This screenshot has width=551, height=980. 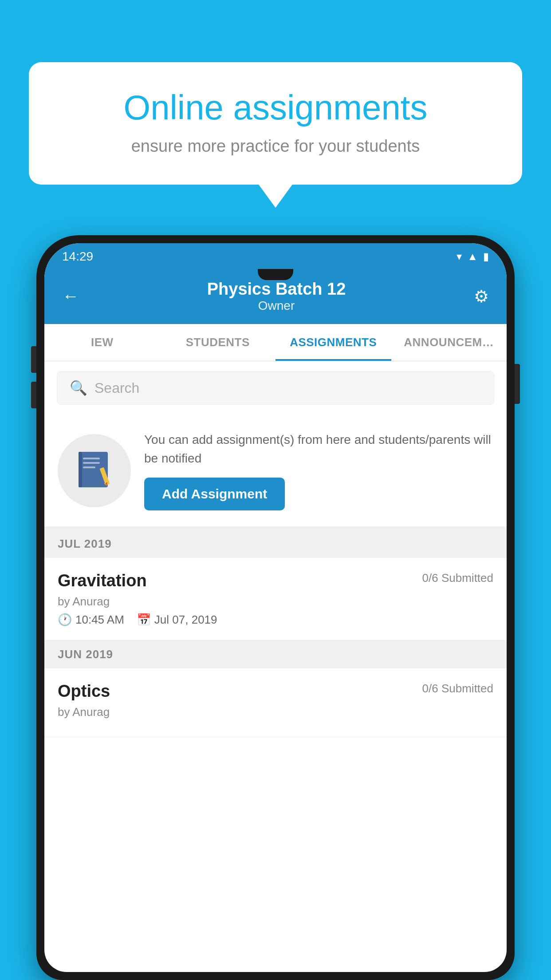 What do you see at coordinates (186, 620) in the screenshot?
I see `assignment-date-value: Jul 07, 2019` at bounding box center [186, 620].